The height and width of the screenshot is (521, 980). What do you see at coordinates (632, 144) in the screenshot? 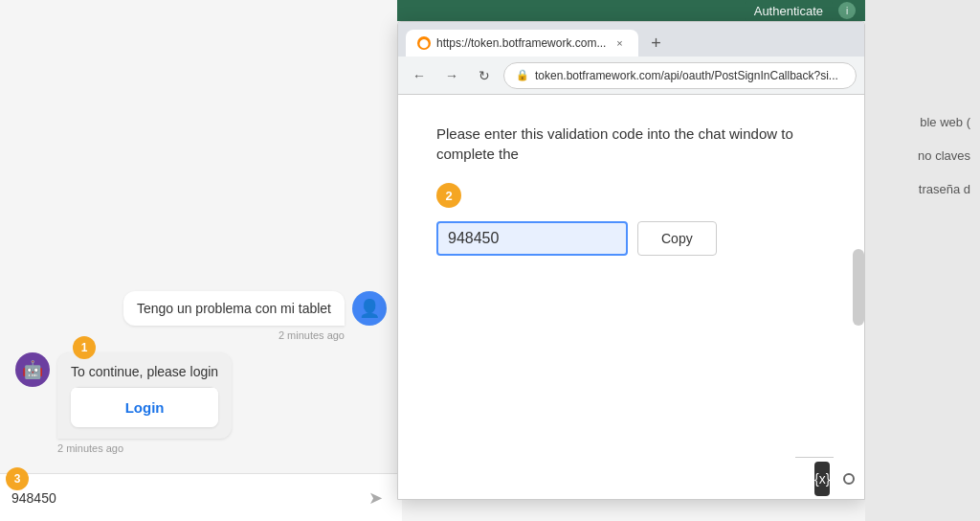
I see `validation-instruction: Please enter this validation code into t…` at bounding box center [632, 144].